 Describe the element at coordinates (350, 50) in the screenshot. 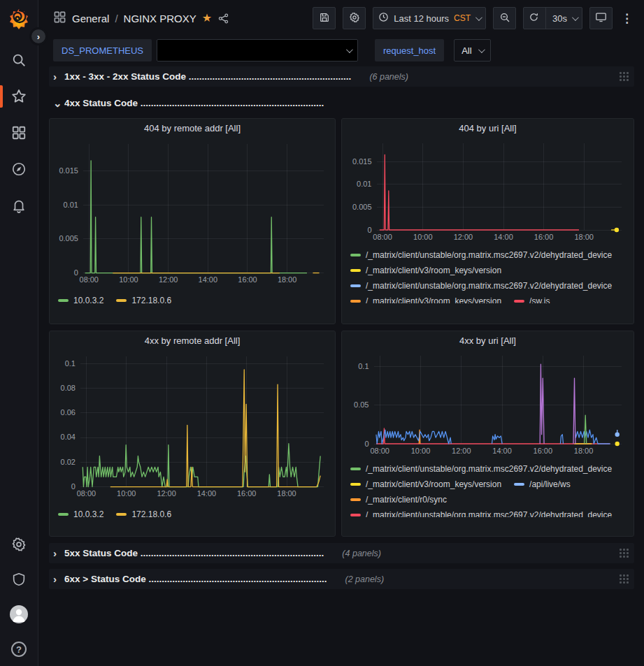

I see `chevron-down-icon` at that location.